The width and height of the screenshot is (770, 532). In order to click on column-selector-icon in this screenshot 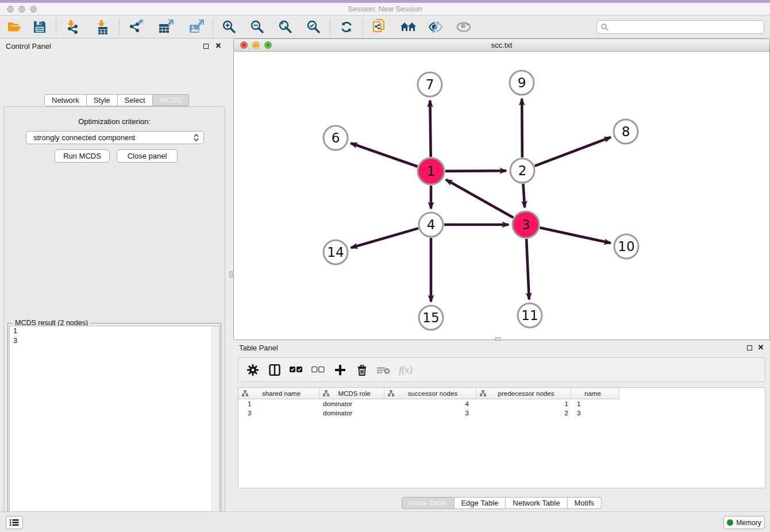, I will do `click(275, 370)`.